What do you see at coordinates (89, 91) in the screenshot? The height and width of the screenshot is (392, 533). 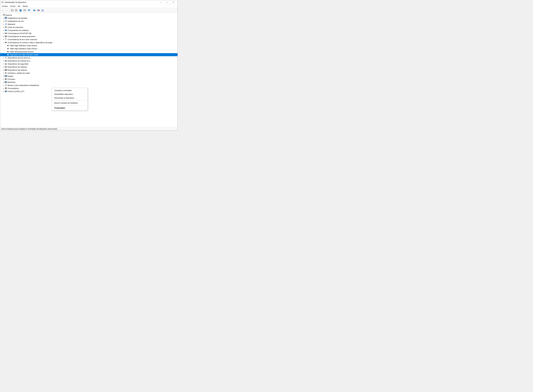 I see `tree-item-puertos: ▶ Puertos (COM y LPT` at bounding box center [89, 91].